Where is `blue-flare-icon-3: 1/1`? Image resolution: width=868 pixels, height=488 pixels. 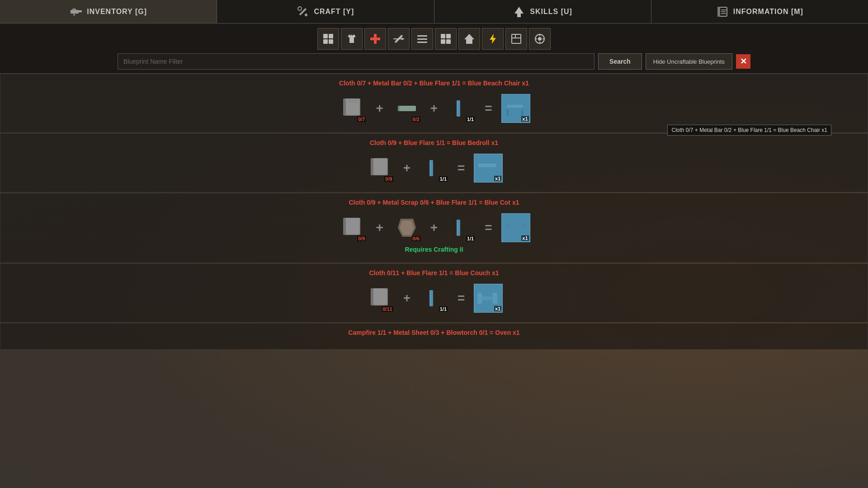 blue-flare-icon-3: 1/1 is located at coordinates (461, 228).